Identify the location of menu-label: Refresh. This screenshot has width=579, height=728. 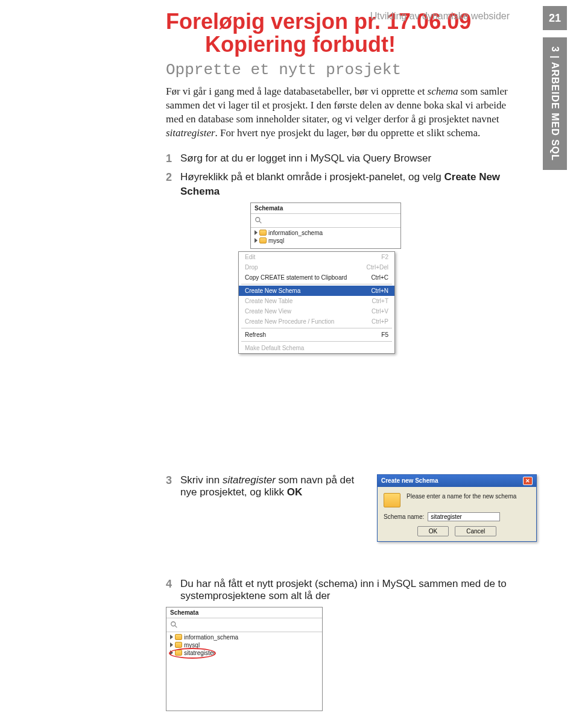
(256, 335).